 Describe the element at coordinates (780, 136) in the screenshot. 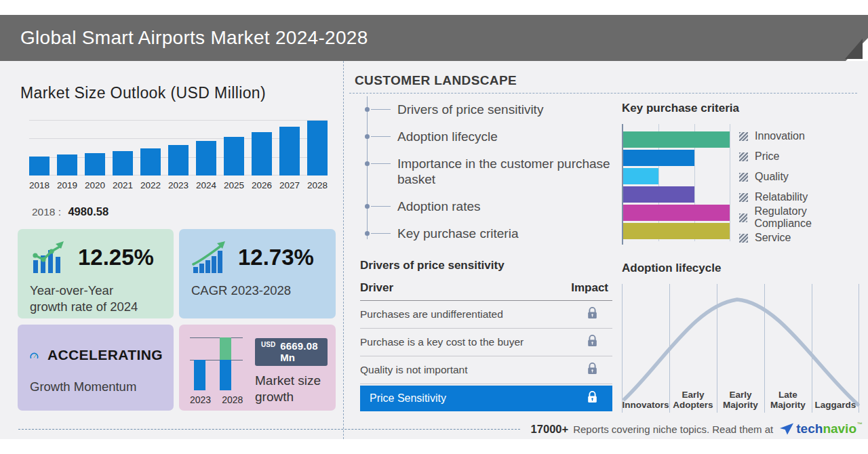

I see `legend-label: Innovation` at that location.